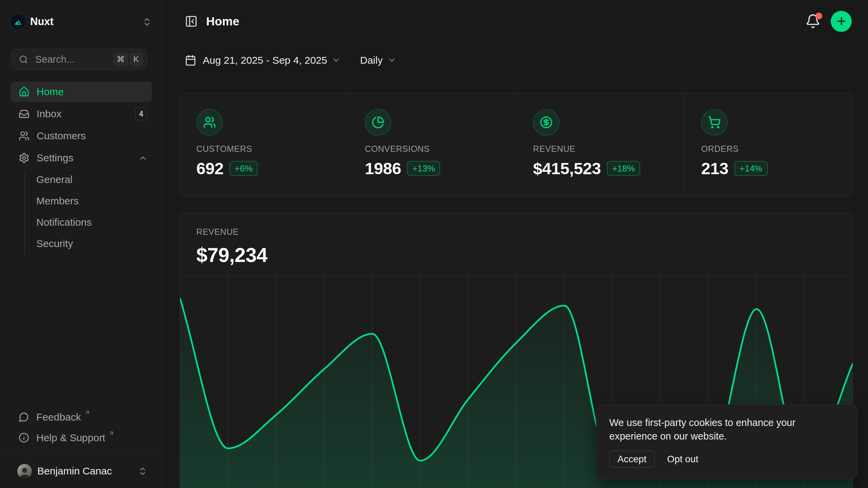 Image resolution: width=868 pixels, height=488 pixels. I want to click on stat-value: 1986, so click(383, 168).